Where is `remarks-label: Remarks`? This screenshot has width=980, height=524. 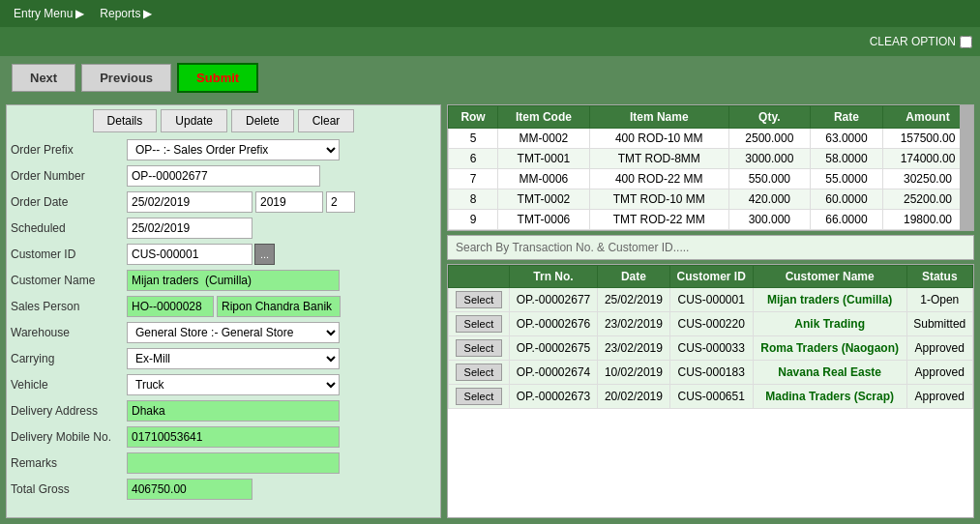
remarks-label: Remarks is located at coordinates (69, 463).